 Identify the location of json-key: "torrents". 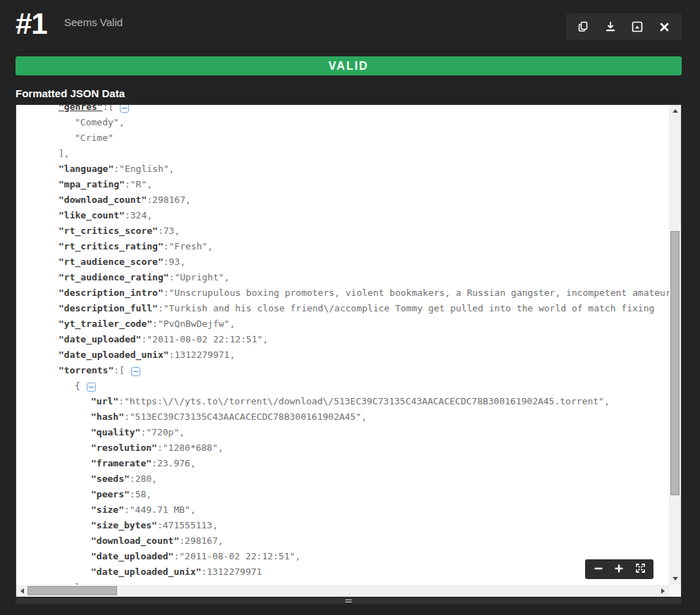
(86, 371).